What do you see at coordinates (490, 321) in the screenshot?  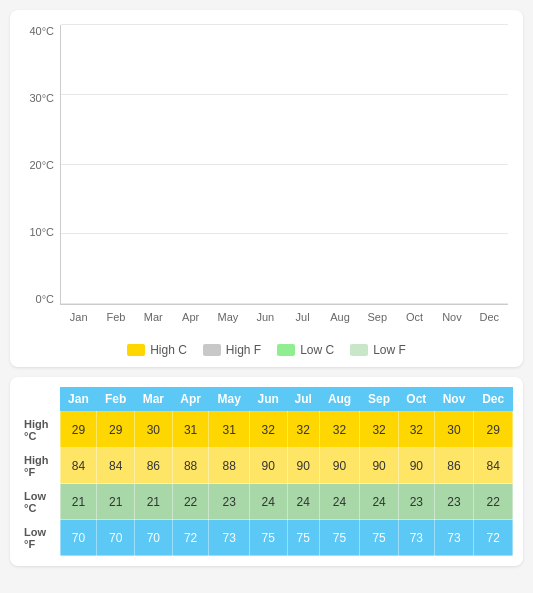 I see `x-label-dec: Dec` at bounding box center [490, 321].